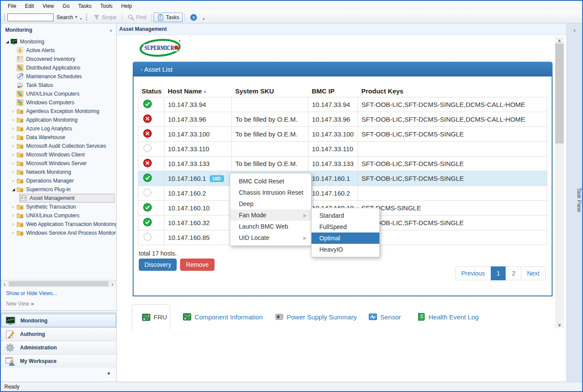  I want to click on menu-item-uid-locate: UID Locate▶, so click(271, 238).